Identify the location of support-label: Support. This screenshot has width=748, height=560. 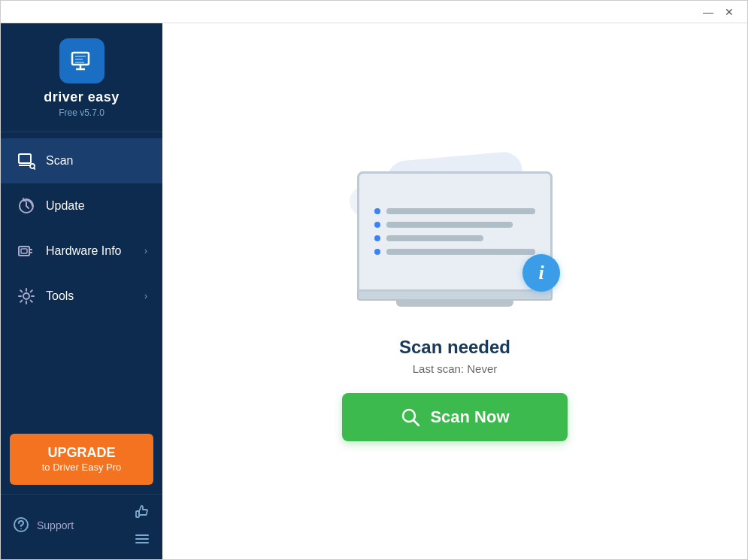
(56, 525).